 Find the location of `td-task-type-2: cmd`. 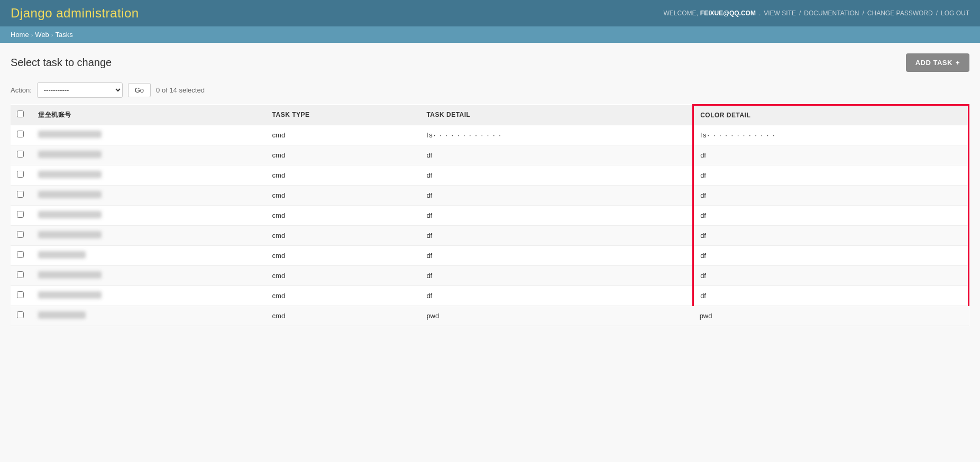

td-task-type-2: cmd is located at coordinates (343, 155).